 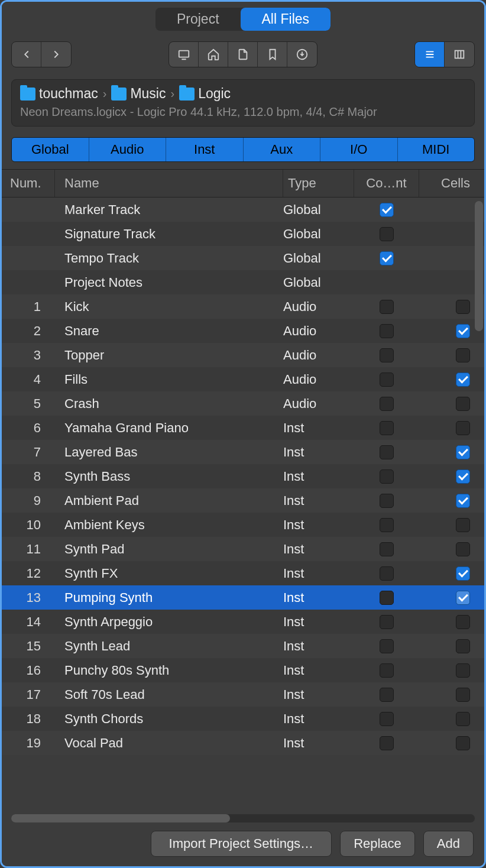 What do you see at coordinates (28, 452) in the screenshot?
I see `cell-num: 7` at bounding box center [28, 452].